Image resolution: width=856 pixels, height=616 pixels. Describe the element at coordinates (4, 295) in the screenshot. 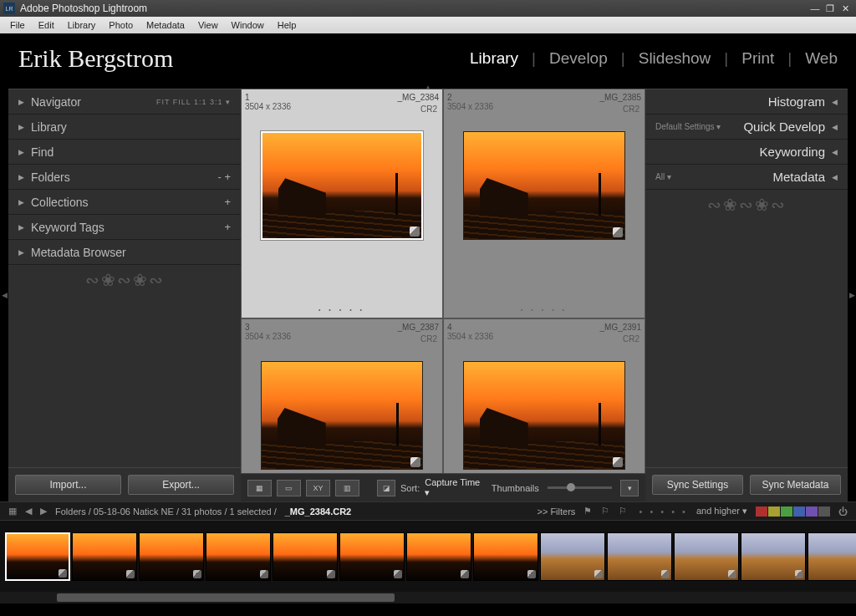

I see `left-collapse-handle: ◀` at that location.